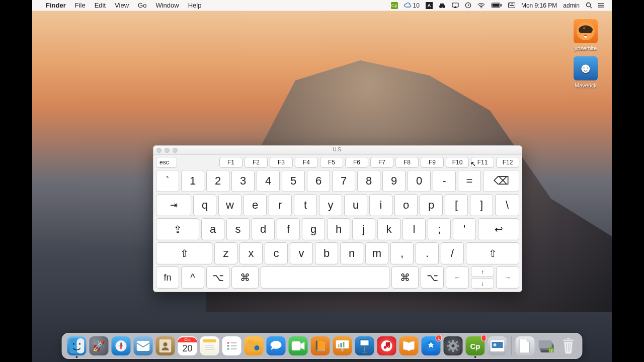 This screenshot has width=644, height=362. I want to click on status-timemachine-icon, so click(468, 5).